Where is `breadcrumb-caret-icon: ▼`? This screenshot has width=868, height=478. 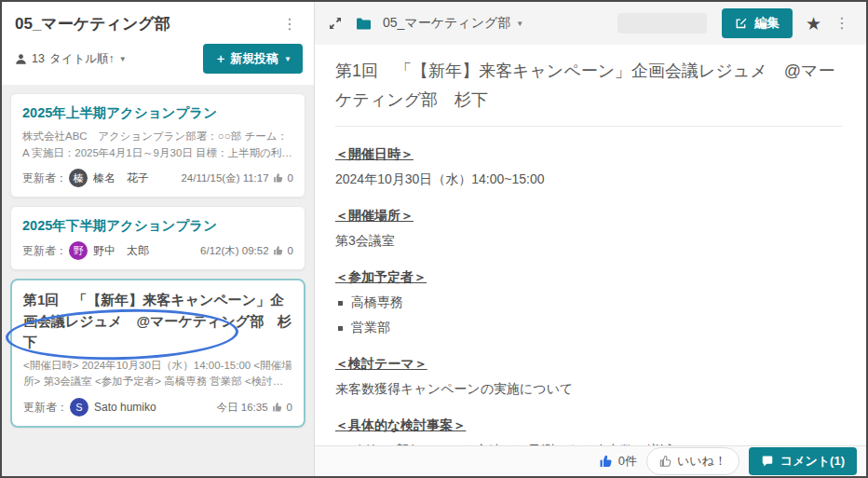
breadcrumb-caret-icon: ▼ is located at coordinates (520, 24).